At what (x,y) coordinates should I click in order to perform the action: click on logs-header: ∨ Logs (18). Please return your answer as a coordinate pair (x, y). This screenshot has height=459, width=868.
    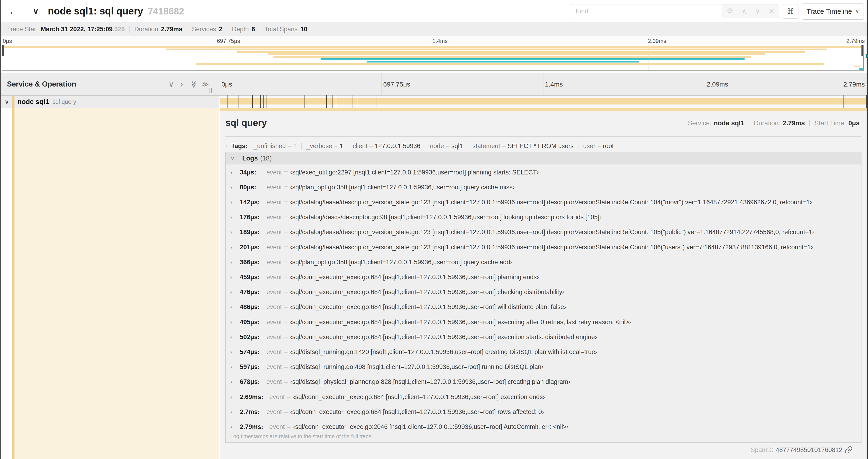
    Looking at the image, I should click on (544, 158).